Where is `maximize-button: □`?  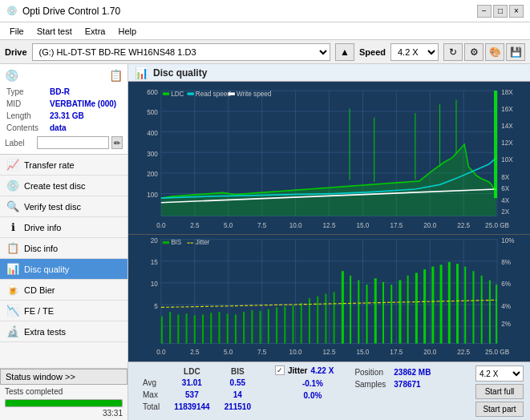
maximize-button: □ is located at coordinates (500, 11).